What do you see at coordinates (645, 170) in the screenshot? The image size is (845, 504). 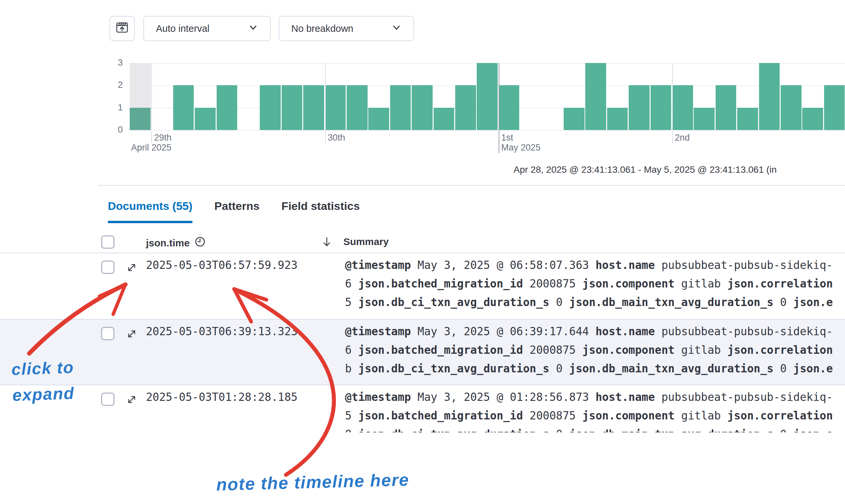 I see `time-range-caption: Apr 28, 2025 @ 23:41:13.061 - May 5, 202…` at bounding box center [645, 170].